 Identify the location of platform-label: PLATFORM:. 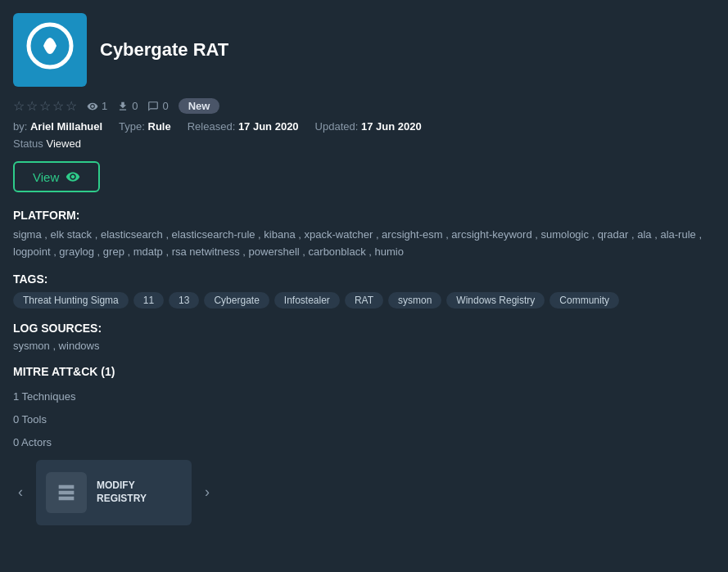
(364, 215).